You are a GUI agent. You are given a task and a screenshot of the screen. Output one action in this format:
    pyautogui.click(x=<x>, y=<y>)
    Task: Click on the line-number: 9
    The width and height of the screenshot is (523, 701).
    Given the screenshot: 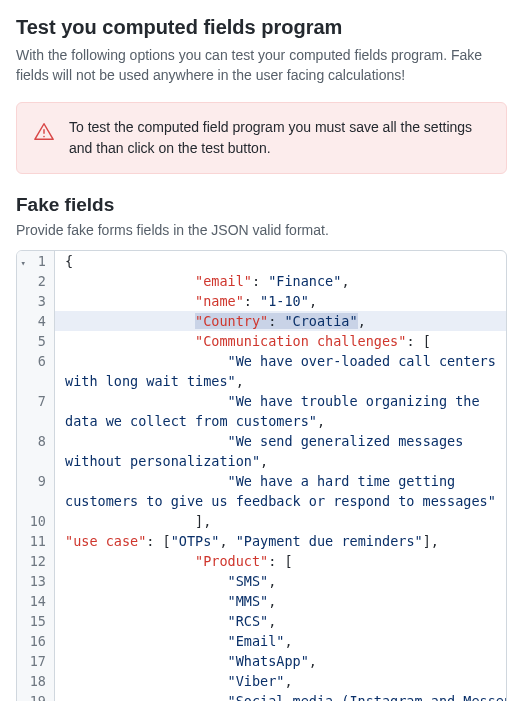 What is the action you would take?
    pyautogui.click(x=36, y=491)
    